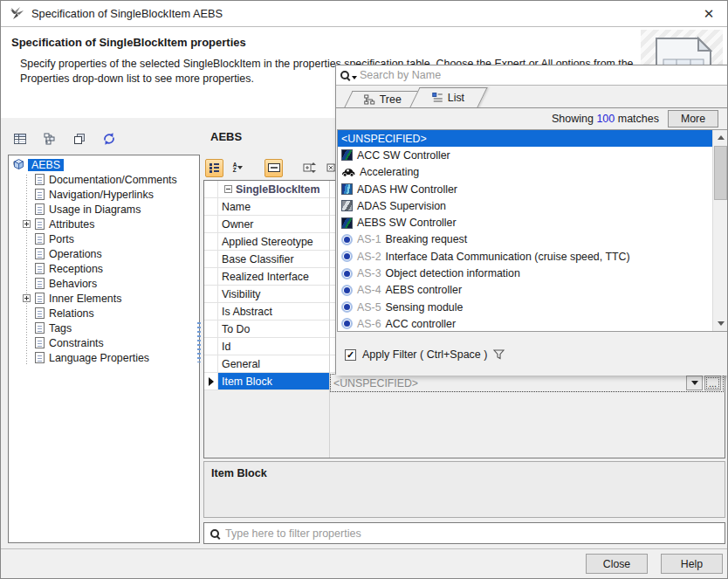 This screenshot has height=579, width=728. What do you see at coordinates (525, 138) in the screenshot?
I see `list-item-unspecified: <UNSPECIFIED>` at bounding box center [525, 138].